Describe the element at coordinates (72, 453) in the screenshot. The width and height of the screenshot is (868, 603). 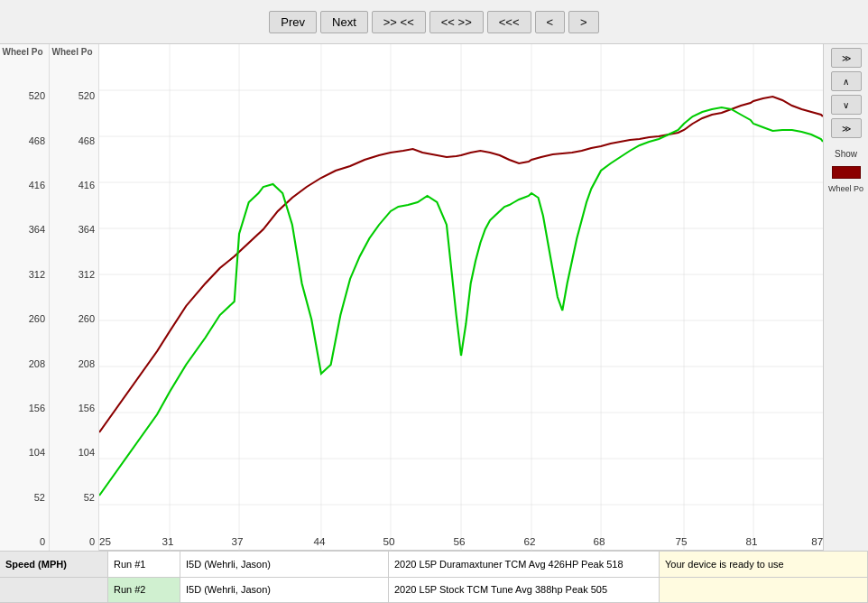
I see `y-val-104-r: 104` at that location.